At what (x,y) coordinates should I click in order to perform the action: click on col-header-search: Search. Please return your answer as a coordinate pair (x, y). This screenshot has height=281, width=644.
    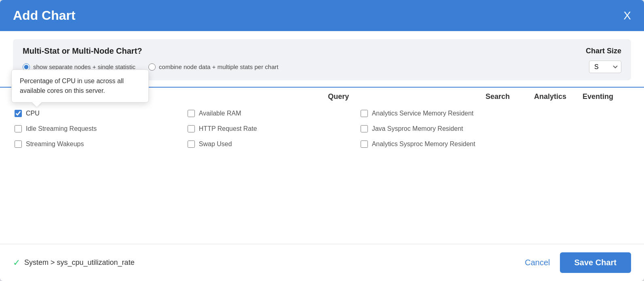
    Looking at the image, I should click on (510, 97).